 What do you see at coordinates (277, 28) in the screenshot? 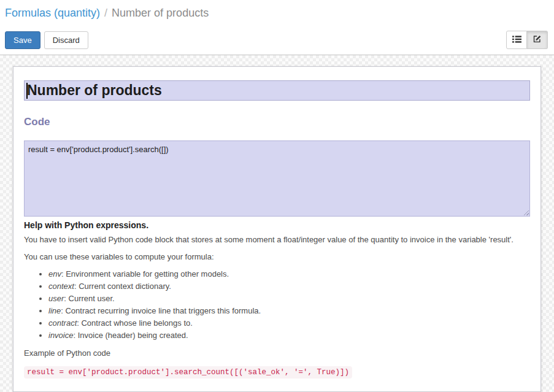
I see `top-bar: Formulas (quantity)/Number of products S…` at bounding box center [277, 28].